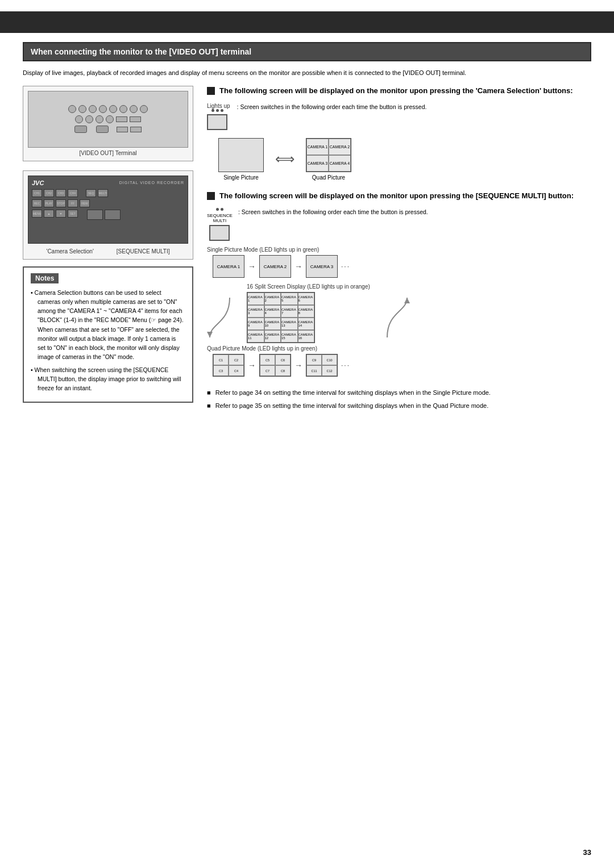 The height and width of the screenshot is (868, 614). Describe the element at coordinates (37, 193) in the screenshot. I see `front-btn-1: CH1` at that location.